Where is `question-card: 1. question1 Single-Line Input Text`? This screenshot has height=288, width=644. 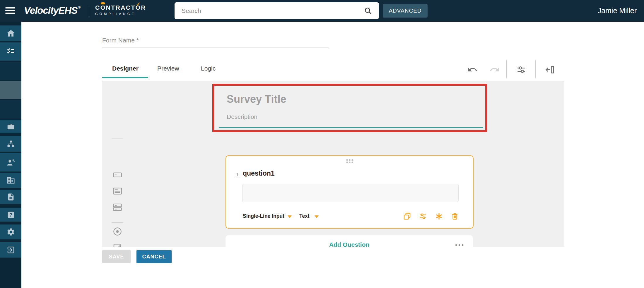 question-card: 1. question1 Single-Line Input Text is located at coordinates (350, 192).